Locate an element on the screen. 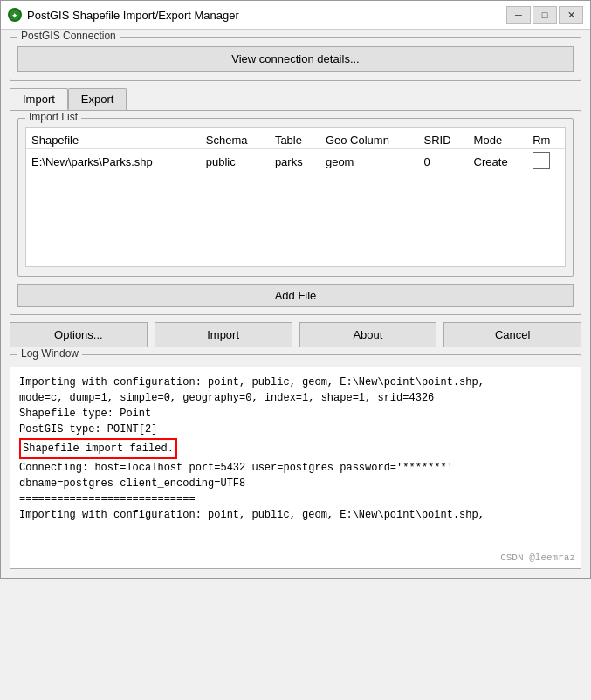 This screenshot has height=700, width=591. row-shapefile: E:\New\parks\Parks.shp is located at coordinates (113, 162).